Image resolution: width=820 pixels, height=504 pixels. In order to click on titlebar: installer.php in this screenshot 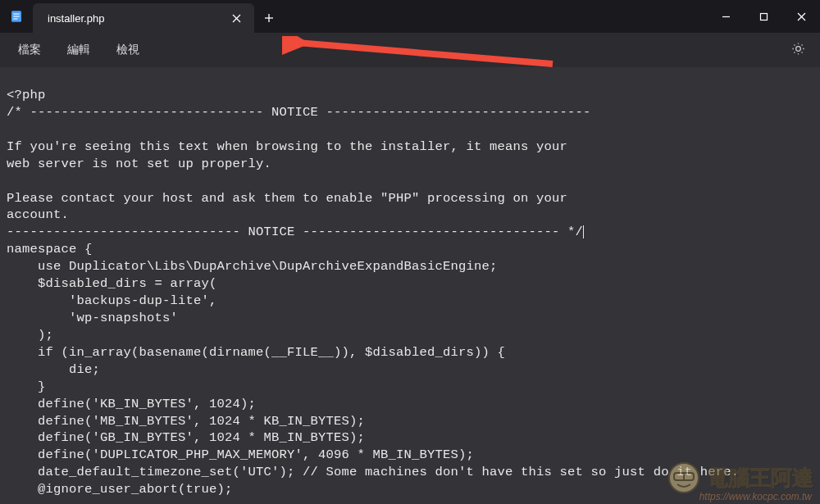, I will do `click(410, 16)`.